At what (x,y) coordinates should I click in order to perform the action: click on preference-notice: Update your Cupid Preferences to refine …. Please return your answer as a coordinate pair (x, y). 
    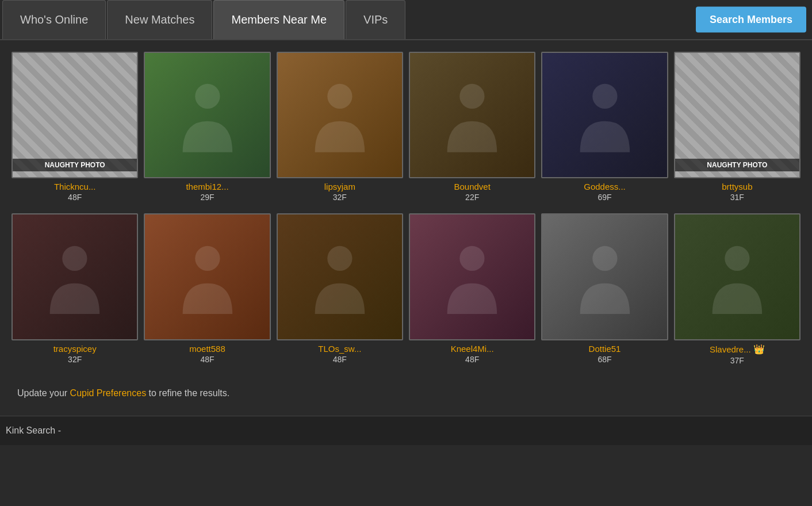
    Looking at the image, I should click on (406, 393).